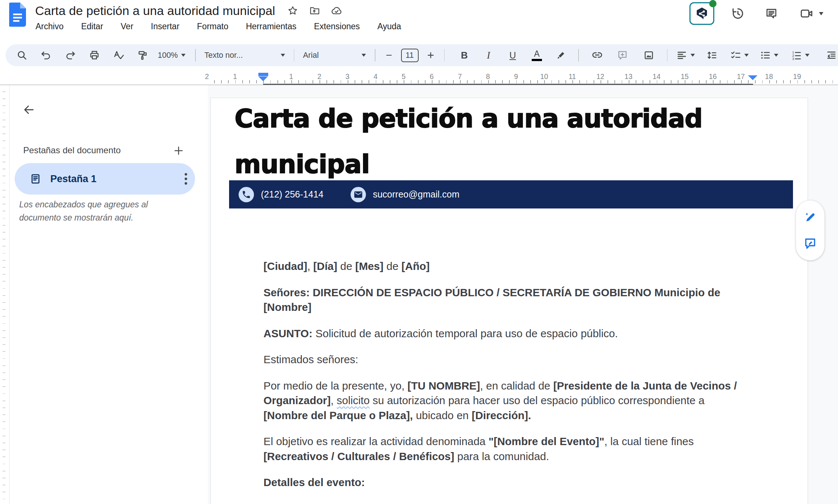 The width and height of the screenshot is (838, 504). I want to click on meet-dropdown-caret, so click(821, 14).